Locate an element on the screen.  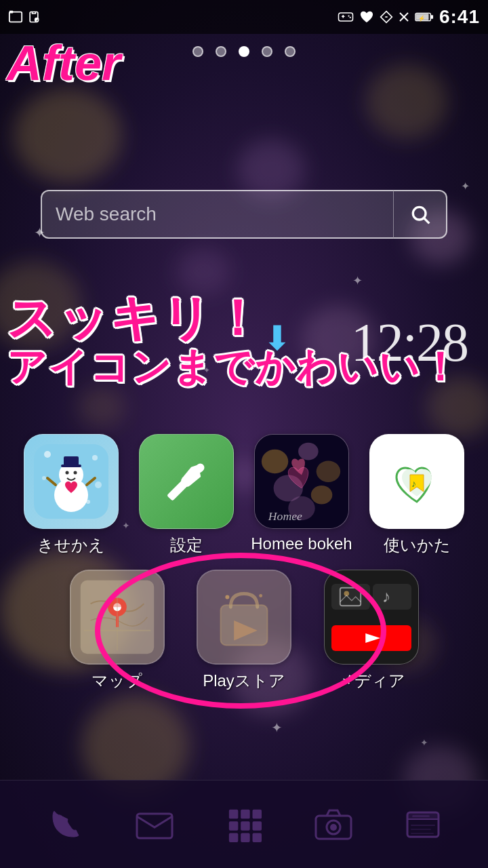
app-kisekae: きせかえ is located at coordinates (71, 495).